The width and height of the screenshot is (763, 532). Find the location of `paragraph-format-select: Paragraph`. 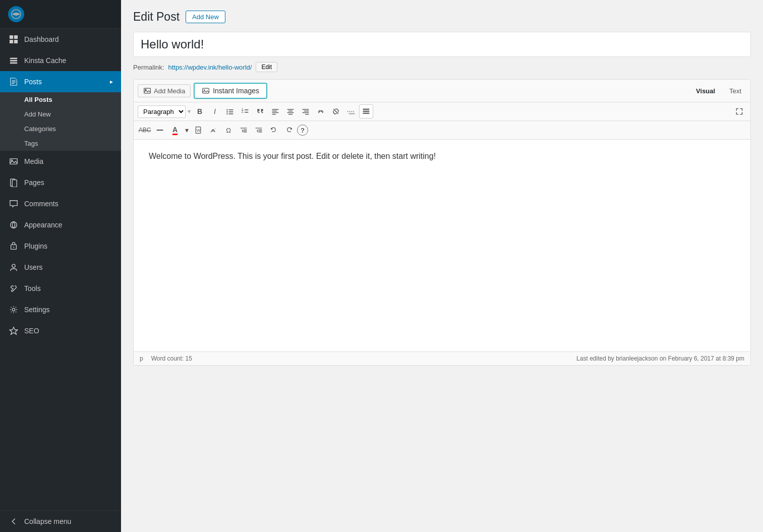

paragraph-format-select: Paragraph is located at coordinates (161, 112).